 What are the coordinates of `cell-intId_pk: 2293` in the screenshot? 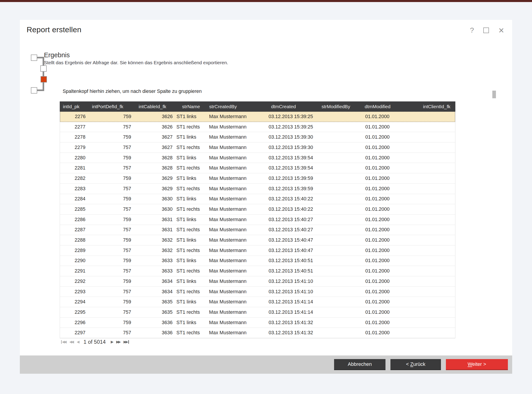 It's located at (75, 292).